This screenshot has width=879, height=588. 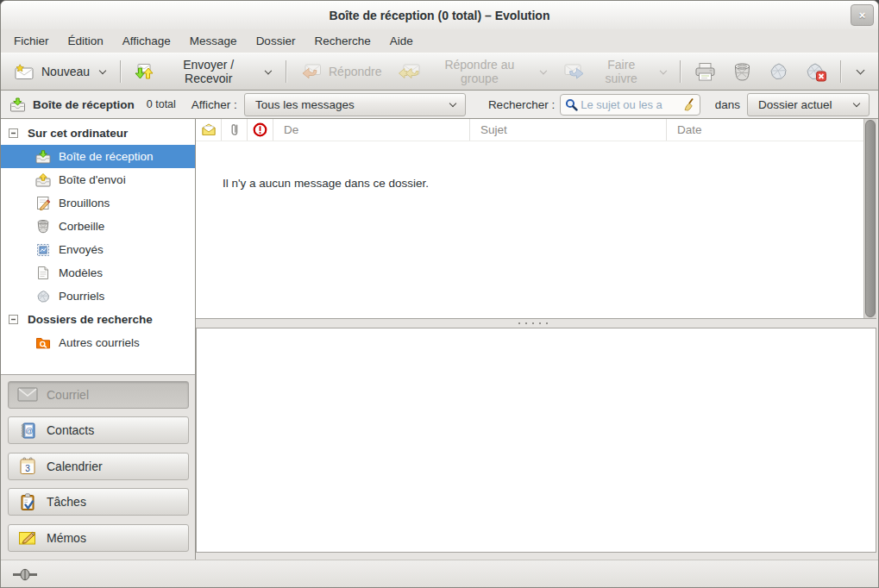 I want to click on send-receive-button: Envoyer / Recevoir, so click(x=204, y=72).